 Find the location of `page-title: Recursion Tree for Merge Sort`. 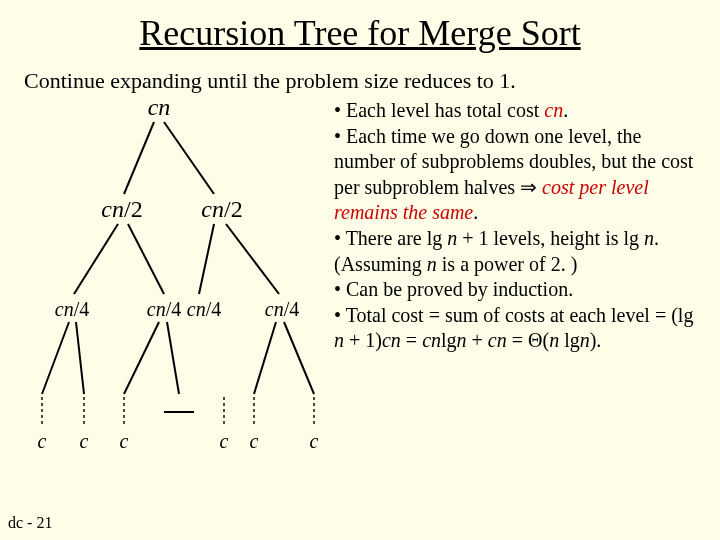

page-title: Recursion Tree for Merge Sort is located at coordinates (360, 27).